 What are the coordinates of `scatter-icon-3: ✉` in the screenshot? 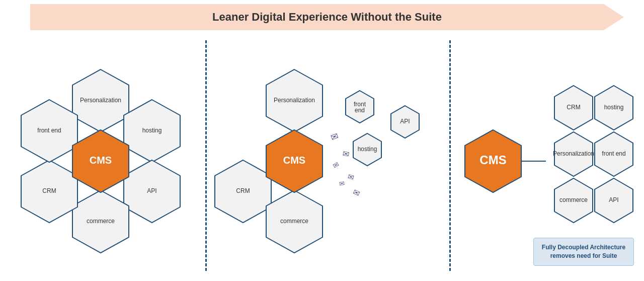 It's located at (336, 165).